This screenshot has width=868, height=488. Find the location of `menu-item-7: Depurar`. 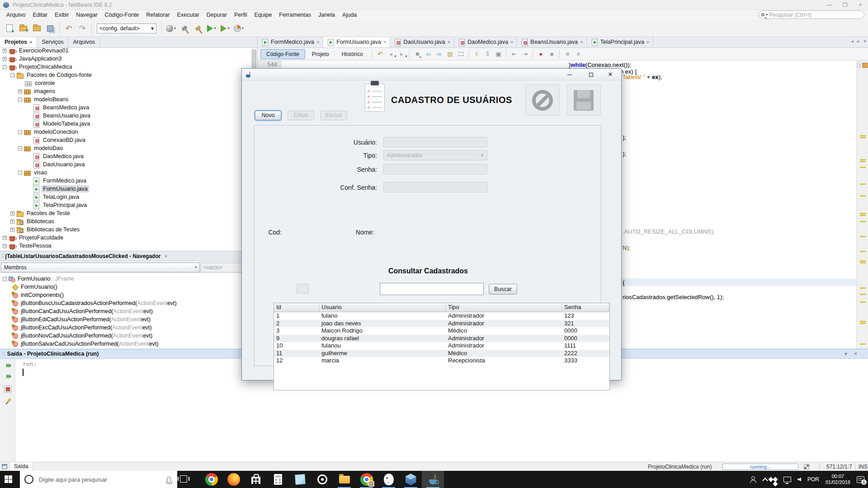

menu-item-7: Depurar is located at coordinates (217, 15).